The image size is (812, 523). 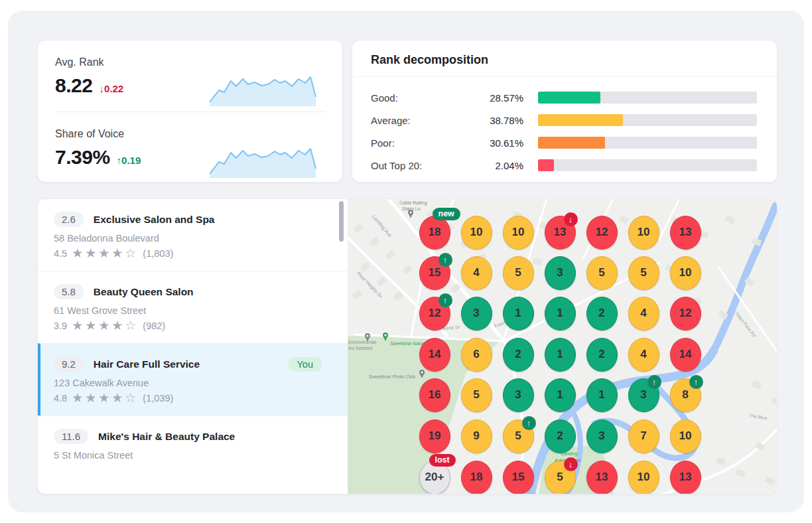 I want to click on map-rank-marker: 5↓, so click(x=560, y=478).